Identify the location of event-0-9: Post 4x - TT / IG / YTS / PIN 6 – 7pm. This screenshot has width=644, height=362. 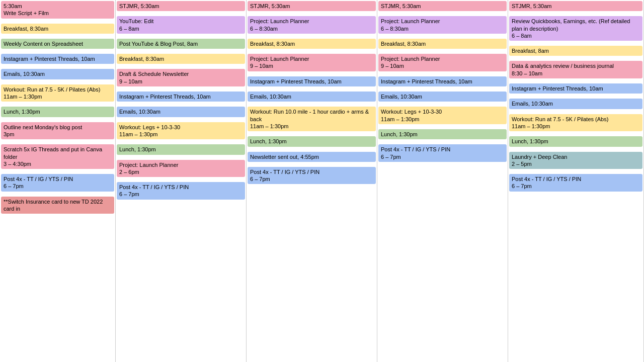
(57, 183).